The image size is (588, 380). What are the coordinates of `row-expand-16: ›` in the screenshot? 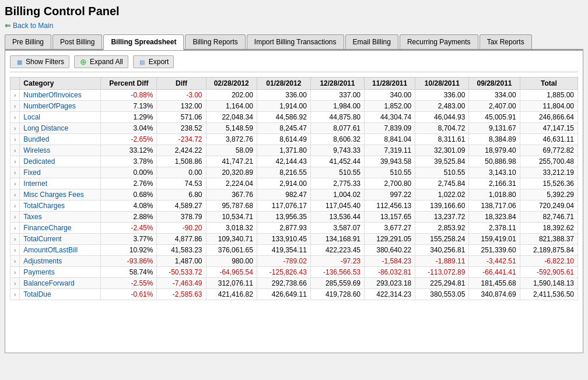 It's located at (15, 273).